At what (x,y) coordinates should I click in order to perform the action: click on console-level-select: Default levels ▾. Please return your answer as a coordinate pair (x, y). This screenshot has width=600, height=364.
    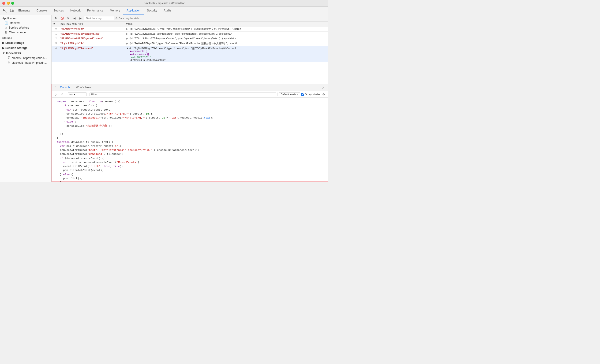
    Looking at the image, I should click on (290, 94).